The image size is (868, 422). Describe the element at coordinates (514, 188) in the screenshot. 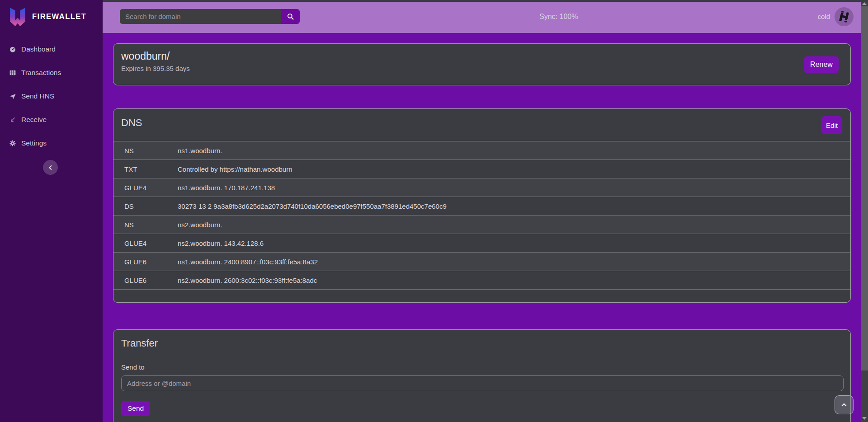

I see `dns-record-value: ns1.woodburn. 170.187.241.138` at that location.